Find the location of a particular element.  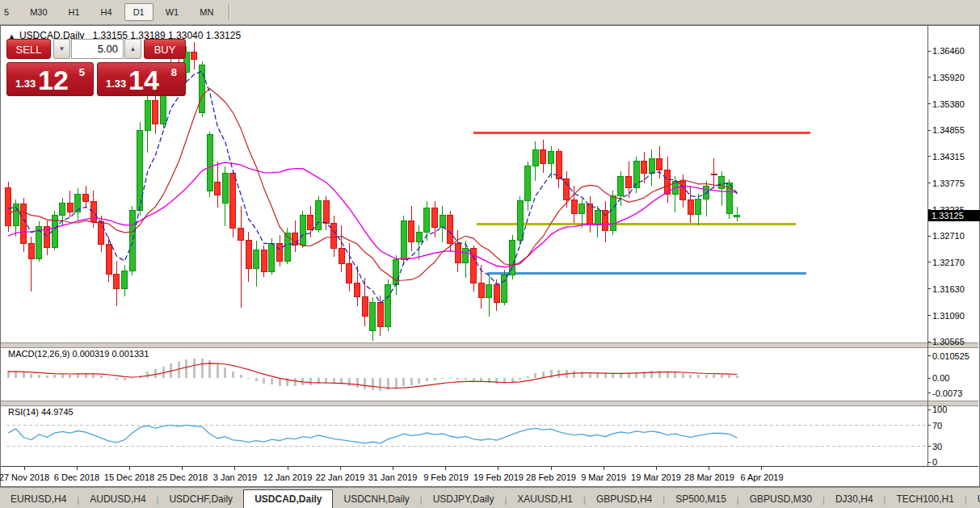

date-axis-label: 27 Nov 2018 is located at coordinates (24, 477).